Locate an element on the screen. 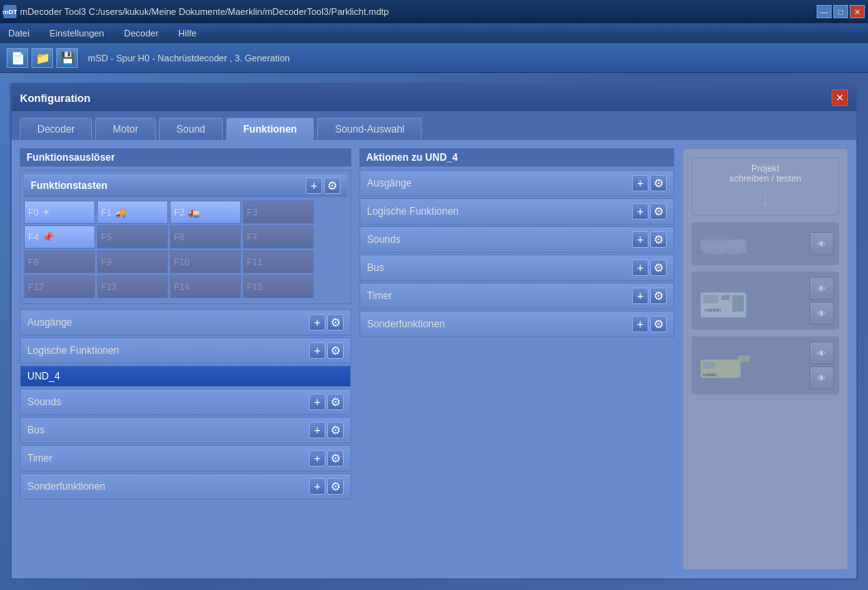  open-file-button: 📁 is located at coordinates (42, 58).